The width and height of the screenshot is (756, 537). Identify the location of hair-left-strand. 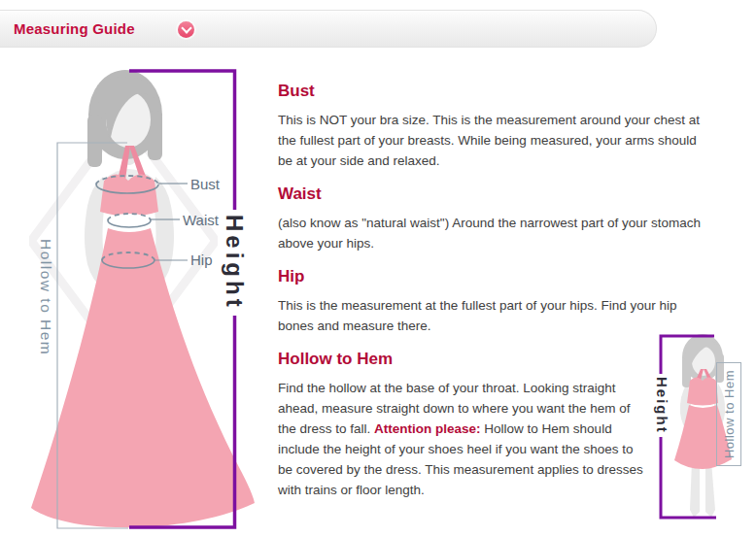
(95, 141).